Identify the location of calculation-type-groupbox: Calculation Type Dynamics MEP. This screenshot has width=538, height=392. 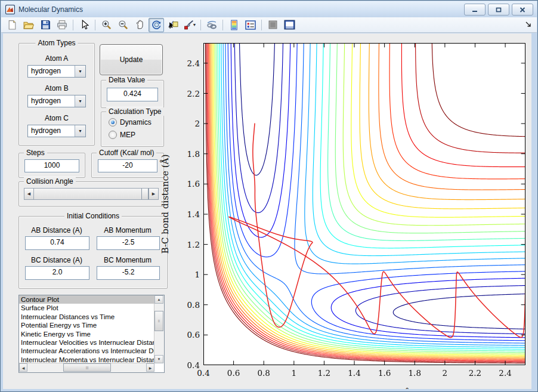
(132, 129).